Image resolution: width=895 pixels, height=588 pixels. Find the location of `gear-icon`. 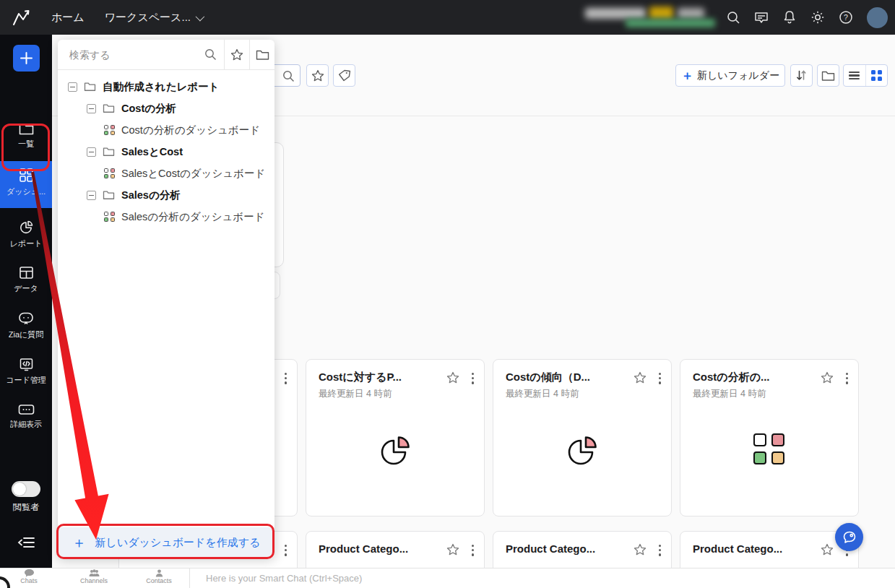

gear-icon is located at coordinates (818, 17).